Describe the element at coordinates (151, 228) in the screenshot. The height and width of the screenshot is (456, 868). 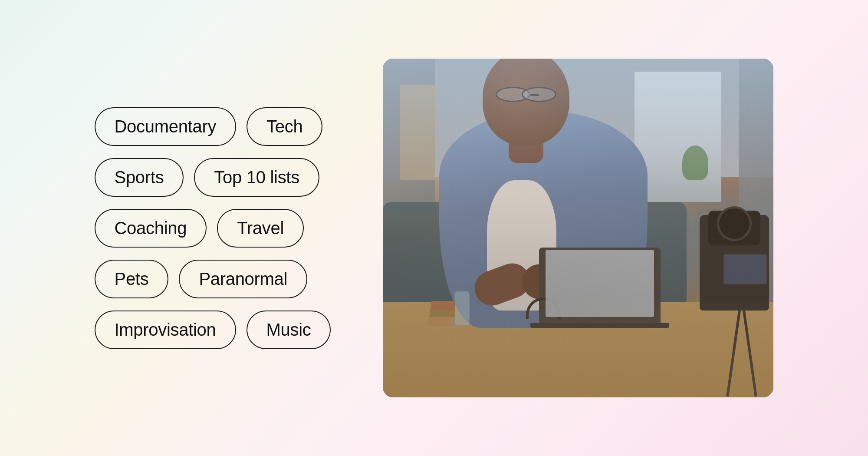
I see `tag-coaching: Coaching` at that location.